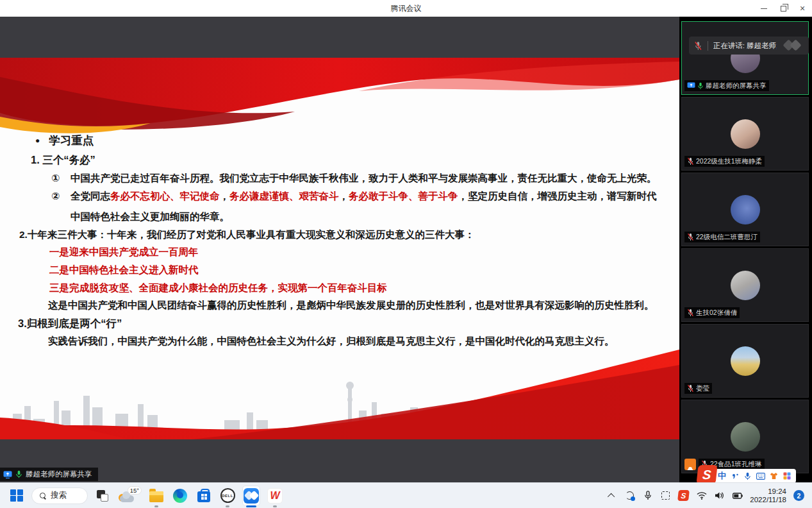 This screenshot has width=812, height=508. I want to click on banner-divider, so click(708, 46).